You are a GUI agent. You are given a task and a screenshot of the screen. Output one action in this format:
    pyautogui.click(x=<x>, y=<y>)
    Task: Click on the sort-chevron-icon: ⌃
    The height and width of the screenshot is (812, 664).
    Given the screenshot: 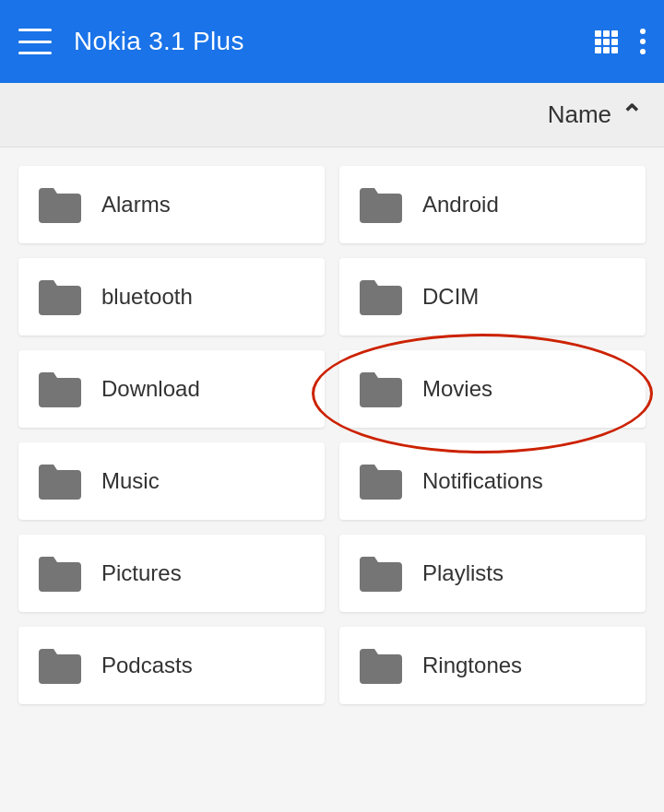 What is the action you would take?
    pyautogui.click(x=631, y=114)
    